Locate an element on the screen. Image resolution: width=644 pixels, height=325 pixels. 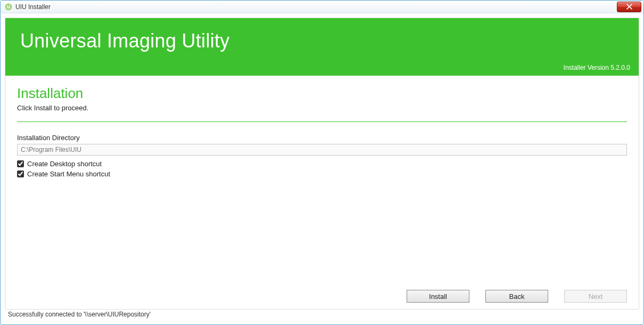
startmenu-shortcut-row: Create Start Menu shortcut is located at coordinates (322, 174).